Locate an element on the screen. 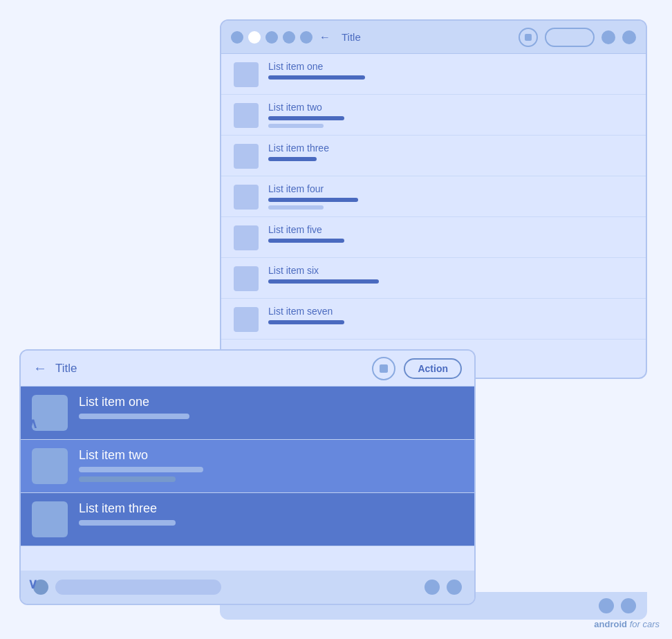  list-item: List item five is located at coordinates (433, 238).